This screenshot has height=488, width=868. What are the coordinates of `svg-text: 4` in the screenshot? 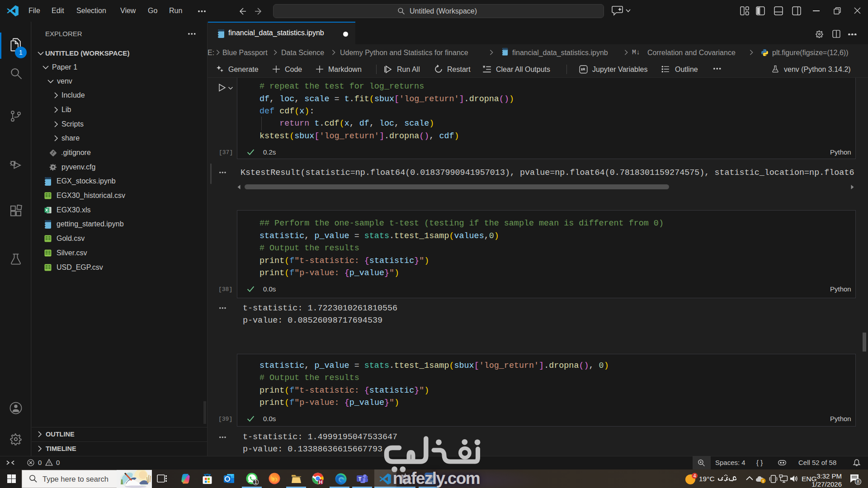 It's located at (694, 476).